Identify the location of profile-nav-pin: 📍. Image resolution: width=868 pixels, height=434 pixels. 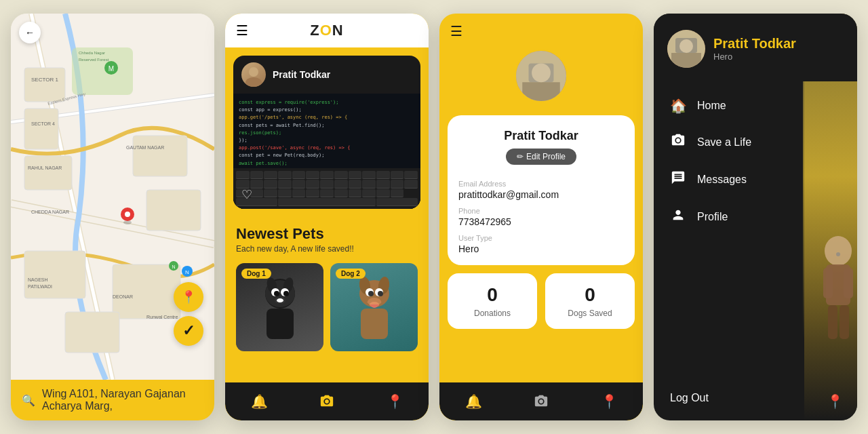
(609, 401).